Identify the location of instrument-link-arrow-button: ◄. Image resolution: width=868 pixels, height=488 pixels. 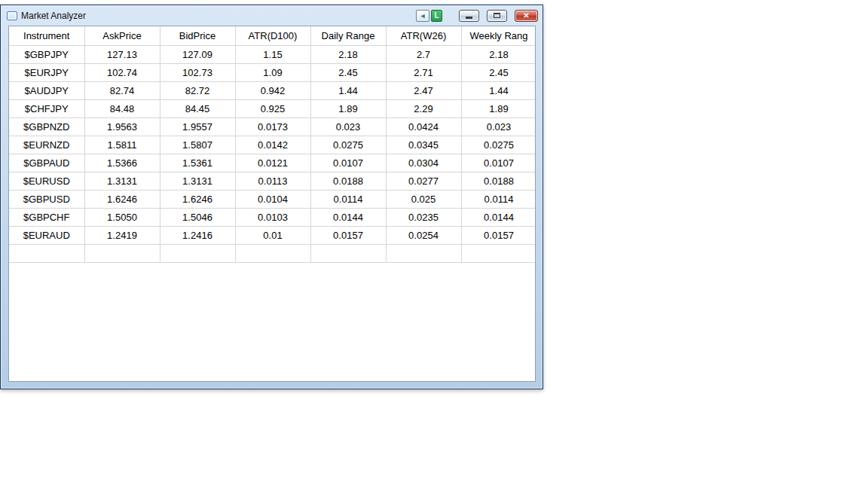
(423, 16).